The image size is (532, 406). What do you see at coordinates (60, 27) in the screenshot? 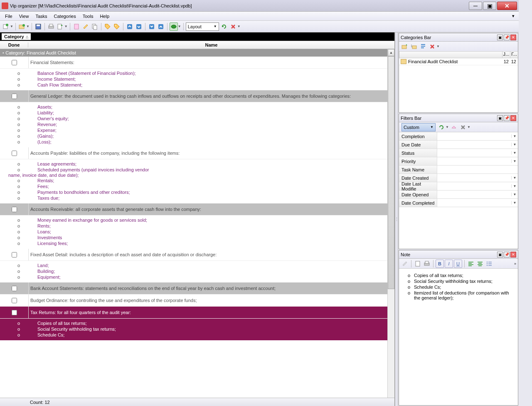
I see `export-icon` at bounding box center [60, 27].